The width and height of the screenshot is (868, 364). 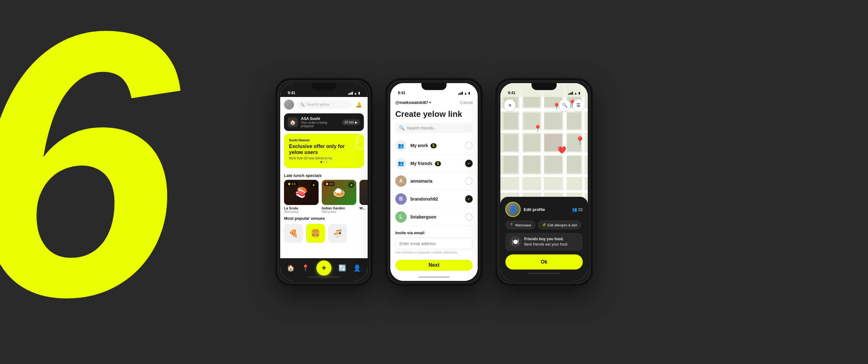 I want to click on phone-3: 9:41 ▲ ▮, so click(x=544, y=182).